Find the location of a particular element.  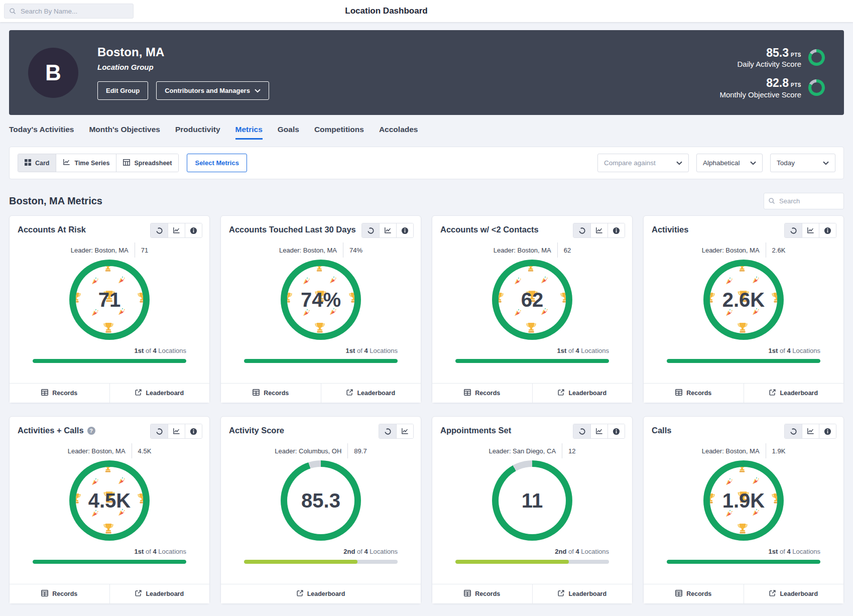

score-unit: PTS is located at coordinates (796, 55).